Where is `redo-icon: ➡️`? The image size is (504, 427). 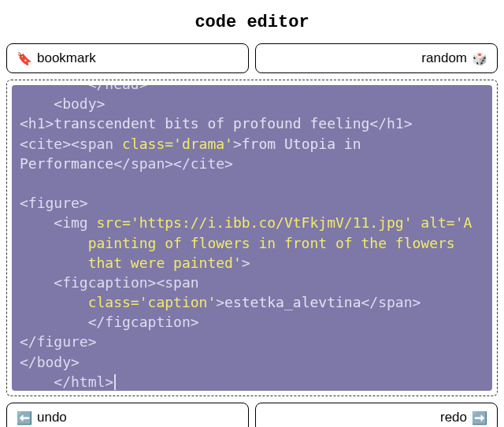
redo-icon: ➡️ is located at coordinates (480, 418).